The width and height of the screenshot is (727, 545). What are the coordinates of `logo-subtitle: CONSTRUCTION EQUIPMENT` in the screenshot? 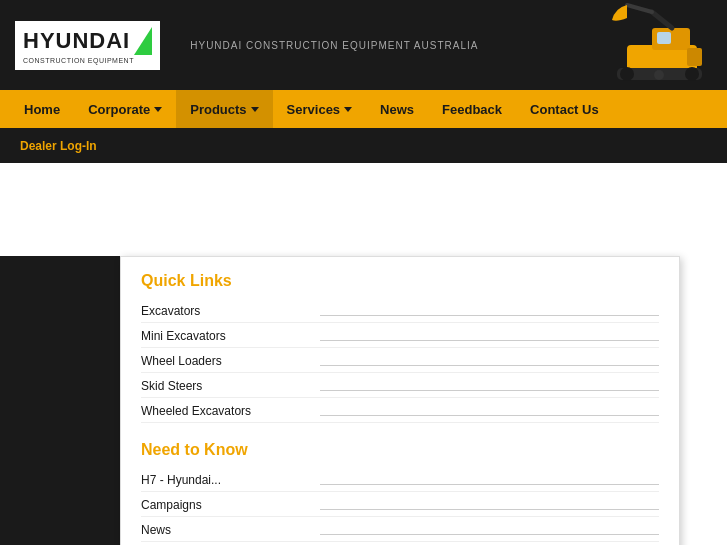 It's located at (78, 60).